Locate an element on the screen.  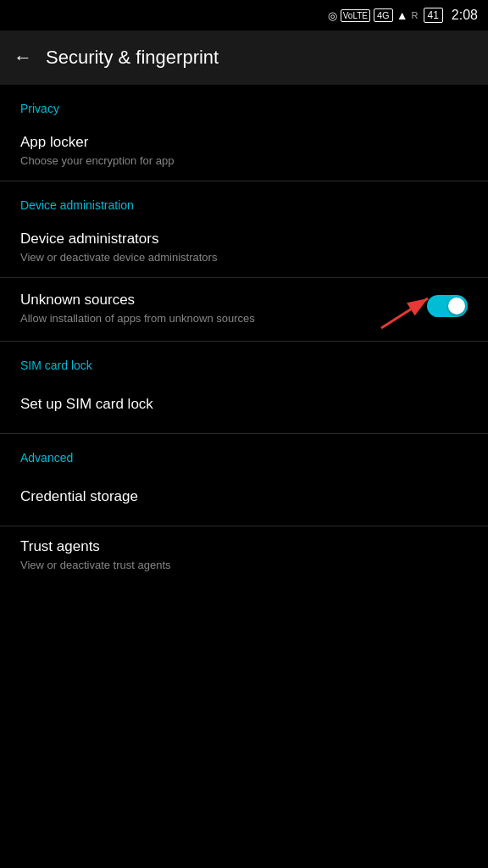
item-trust-agents-title: Trust agents is located at coordinates (244, 547).